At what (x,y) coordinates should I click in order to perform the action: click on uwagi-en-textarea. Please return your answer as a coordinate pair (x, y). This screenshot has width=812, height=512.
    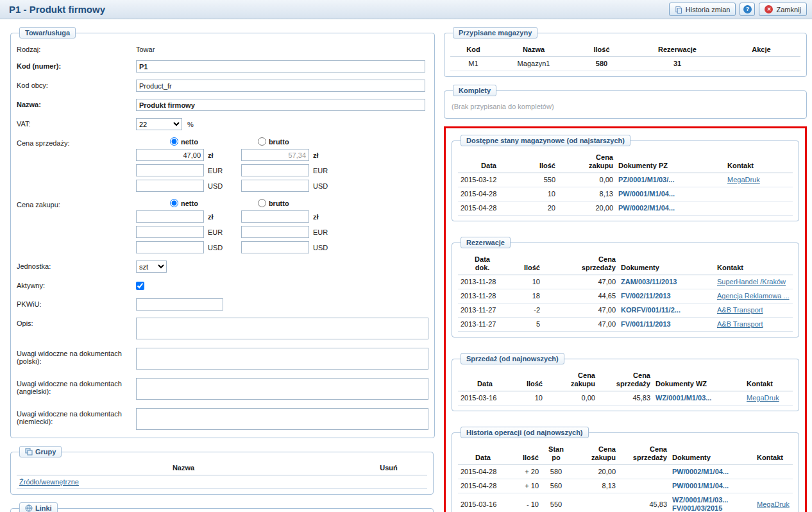
    Looking at the image, I should click on (282, 389).